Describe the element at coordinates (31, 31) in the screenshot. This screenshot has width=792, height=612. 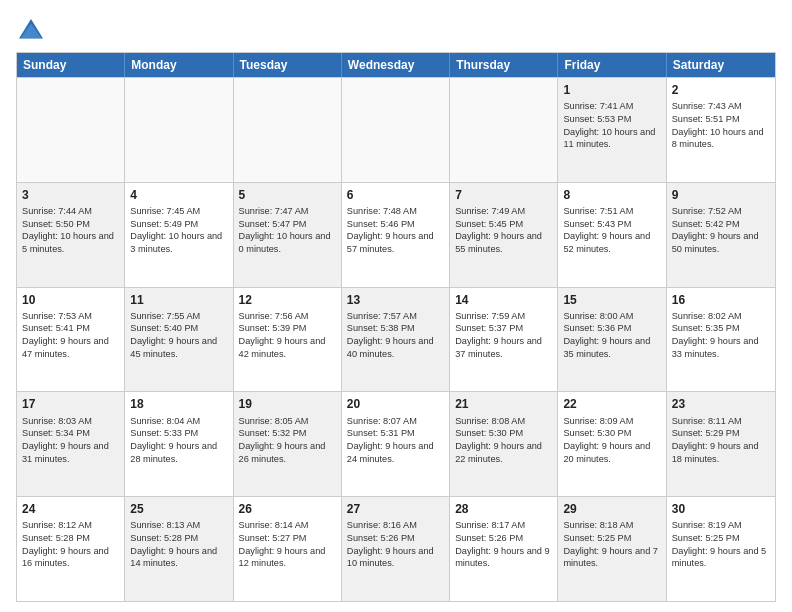
I see `logo-icon` at that location.